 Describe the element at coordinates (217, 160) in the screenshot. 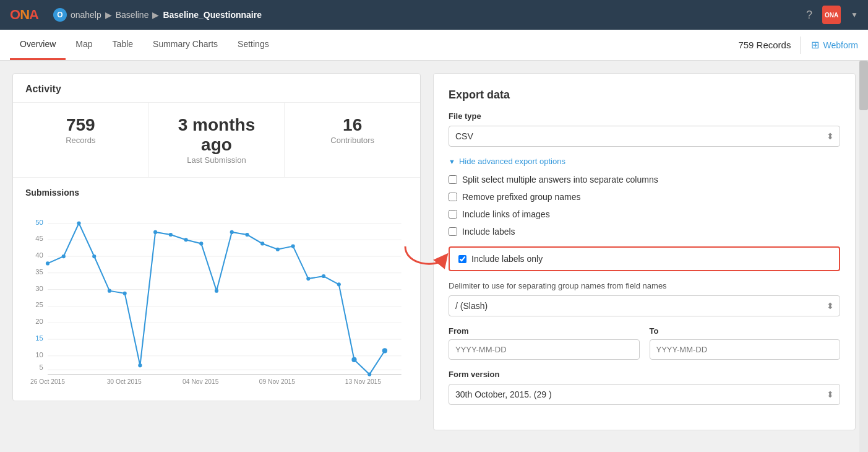

I see `stat-submission-label: Last Submission` at that location.